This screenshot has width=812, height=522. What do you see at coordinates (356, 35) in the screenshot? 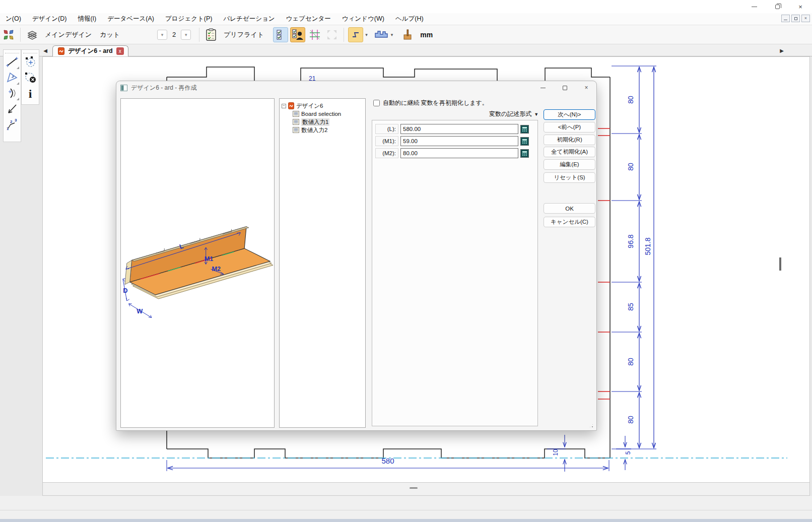
I see `zigzag-tool-button` at bounding box center [356, 35].